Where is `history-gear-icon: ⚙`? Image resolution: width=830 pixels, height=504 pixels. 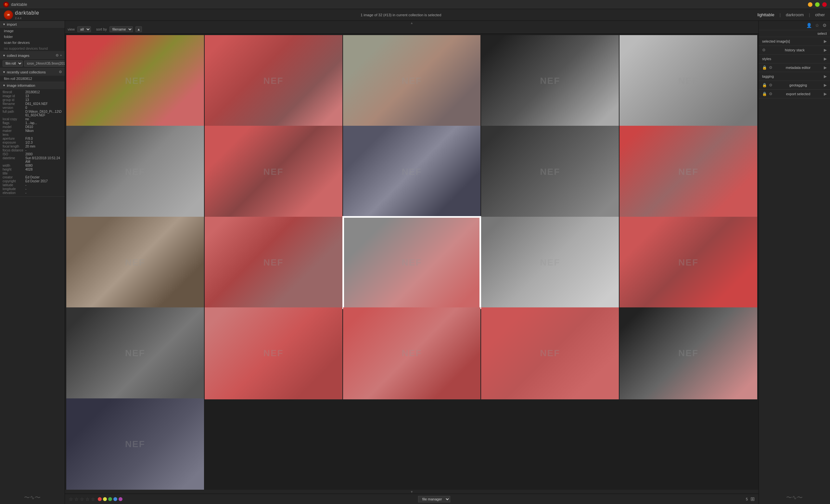 history-gear-icon: ⚙ is located at coordinates (764, 50).